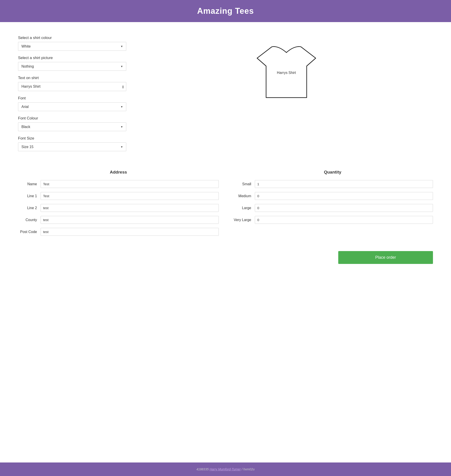 The width and height of the screenshot is (451, 476). Describe the element at coordinates (72, 124) in the screenshot. I see `font-colour-group: Font Colour Black White Red Blue` at that location.